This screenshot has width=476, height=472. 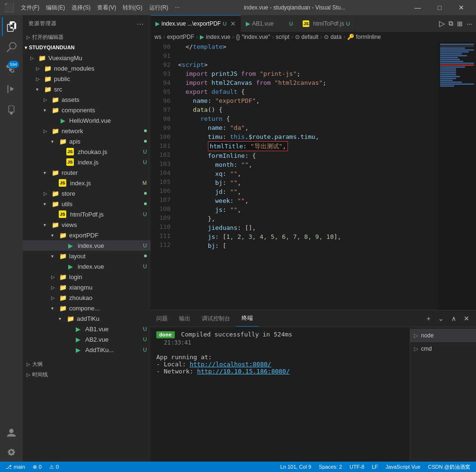 I want to click on item-label: router, so click(x=106, y=172).